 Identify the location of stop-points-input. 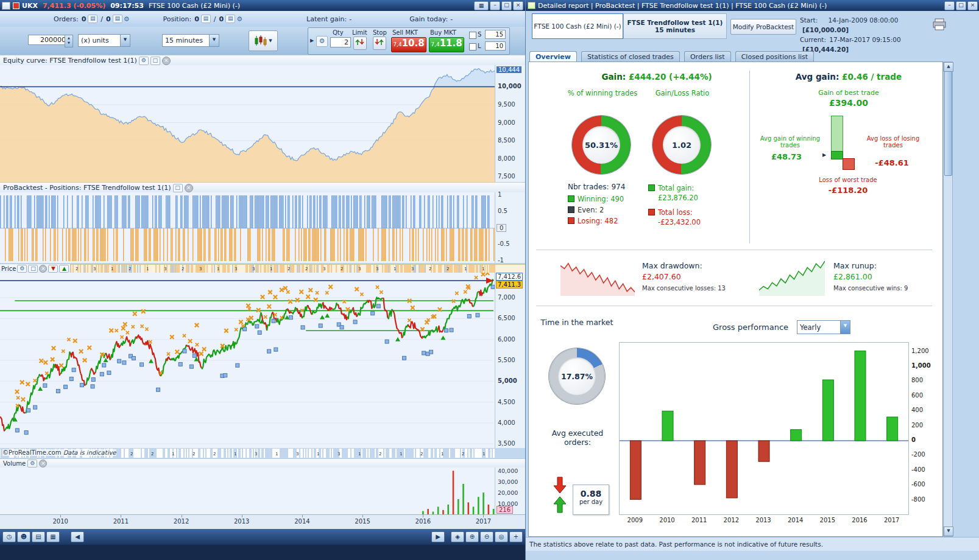
(495, 34).